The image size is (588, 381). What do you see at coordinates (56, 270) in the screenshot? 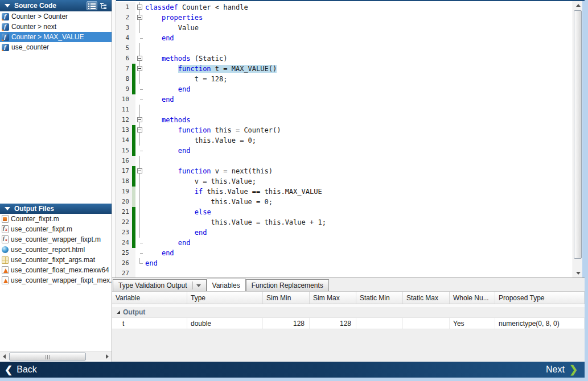
I see `sidebar-item-output-file: use_counter_float_mex.mexw64` at bounding box center [56, 270].